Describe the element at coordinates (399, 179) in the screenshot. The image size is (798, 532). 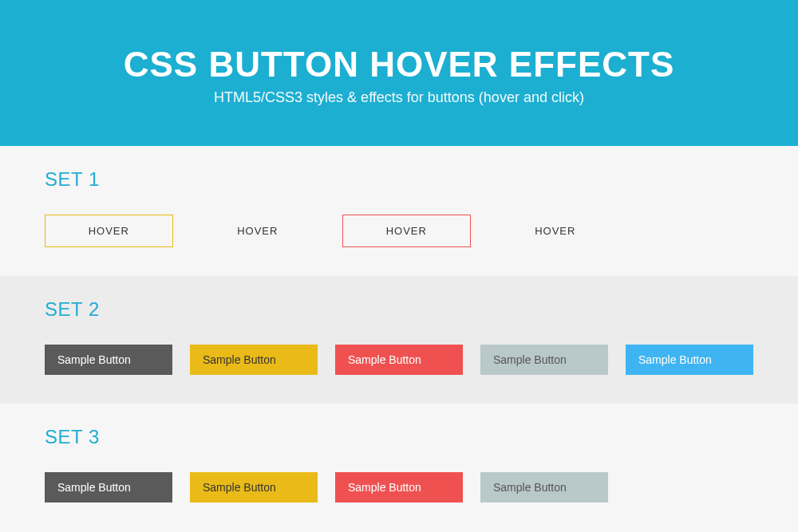
I see `set-1-title: SET 1` at that location.